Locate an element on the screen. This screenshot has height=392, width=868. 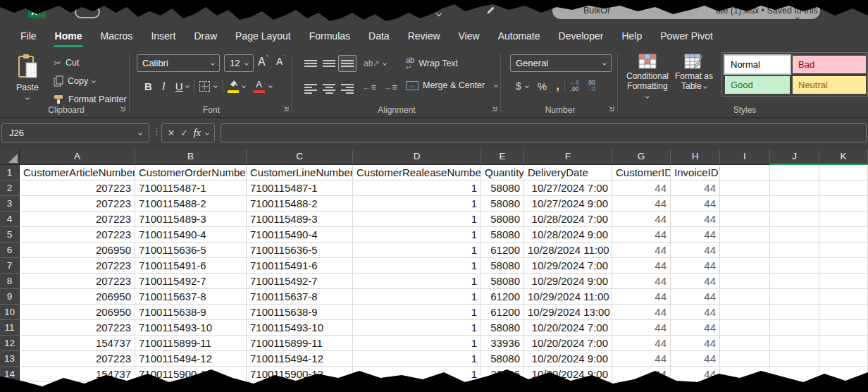
cancel-formula-button: ✕ is located at coordinates (172, 133).